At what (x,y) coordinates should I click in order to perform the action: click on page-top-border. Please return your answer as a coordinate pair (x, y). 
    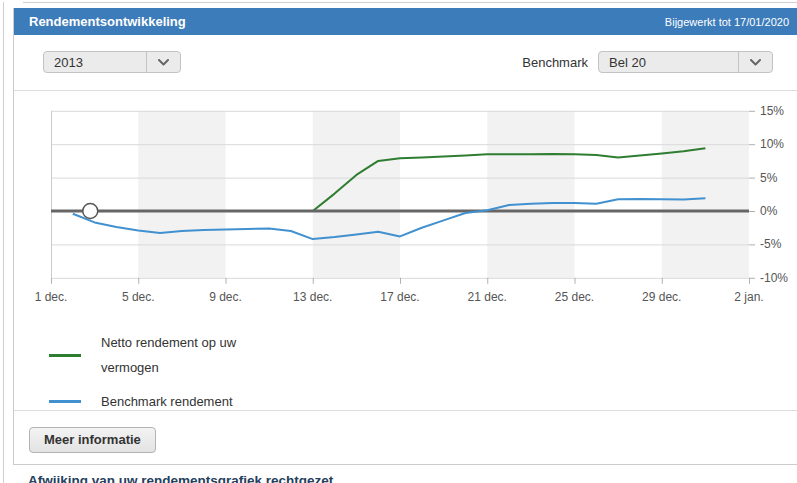
    Looking at the image, I should click on (410, 2).